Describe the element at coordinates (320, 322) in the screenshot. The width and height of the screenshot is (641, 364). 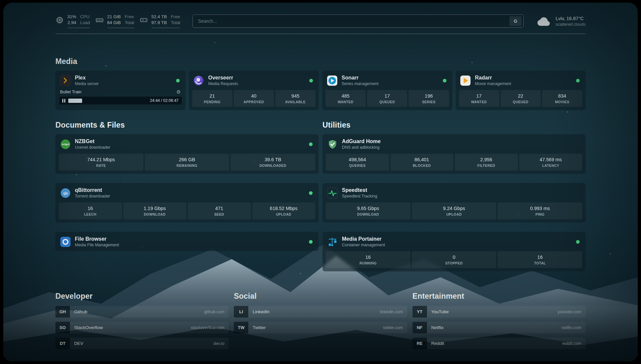
I see `bookmark-group-social: Social LI LinkedIn linkedin.com TW Twitt…` at that location.